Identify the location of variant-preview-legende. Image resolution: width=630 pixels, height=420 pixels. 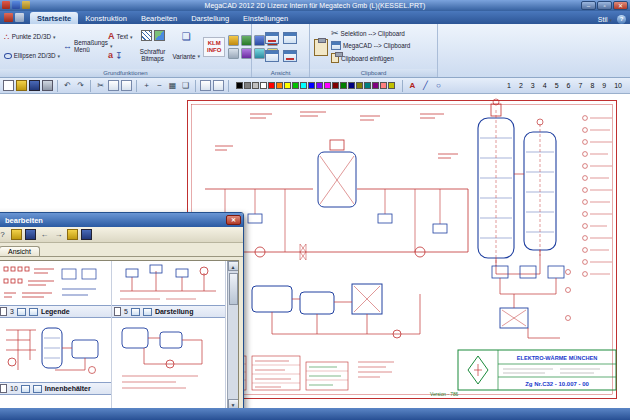
(56, 283).